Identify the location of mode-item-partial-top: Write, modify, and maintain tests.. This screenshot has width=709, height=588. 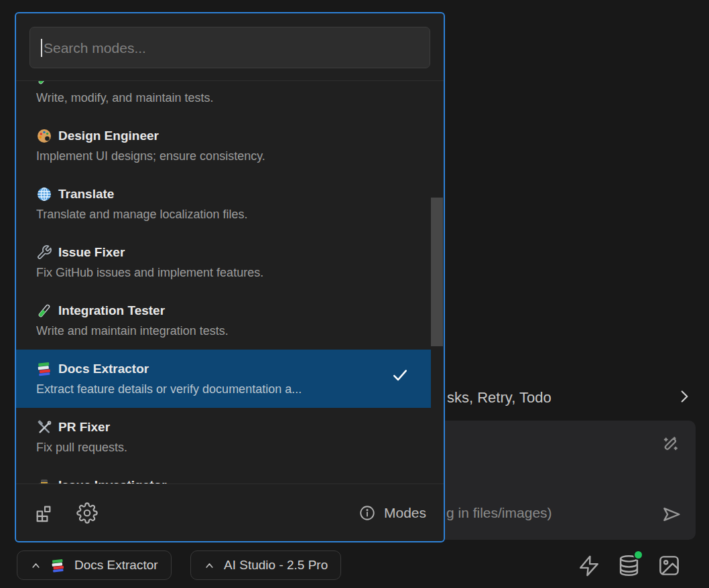
(224, 98).